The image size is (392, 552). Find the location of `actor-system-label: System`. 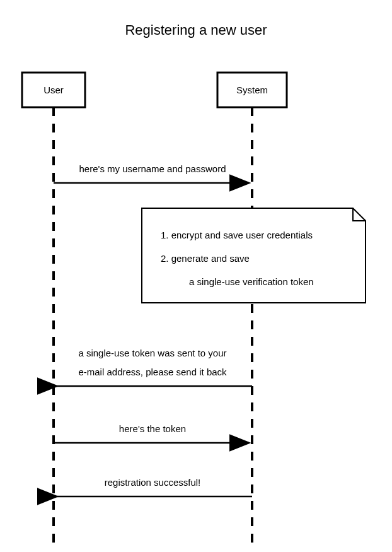

actor-system-label: System is located at coordinates (252, 90).